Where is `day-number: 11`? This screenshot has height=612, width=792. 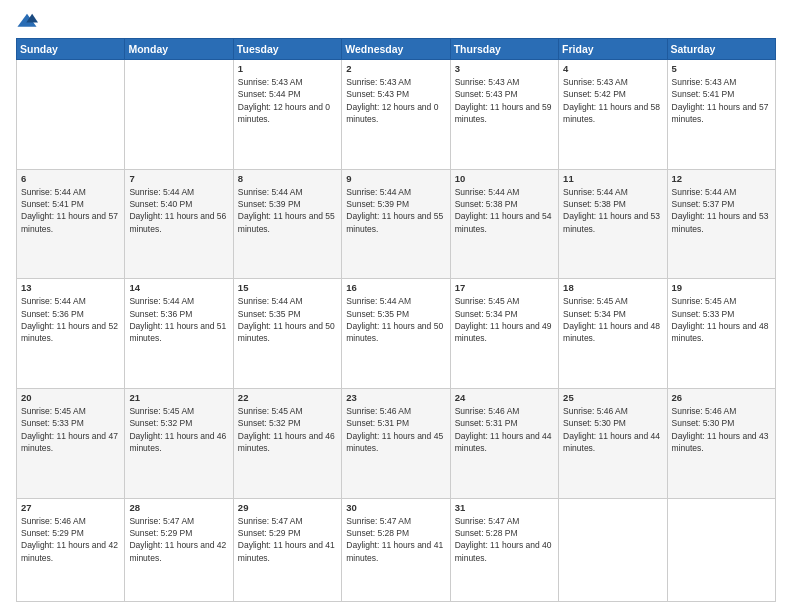
day-number: 11 is located at coordinates (612, 178).